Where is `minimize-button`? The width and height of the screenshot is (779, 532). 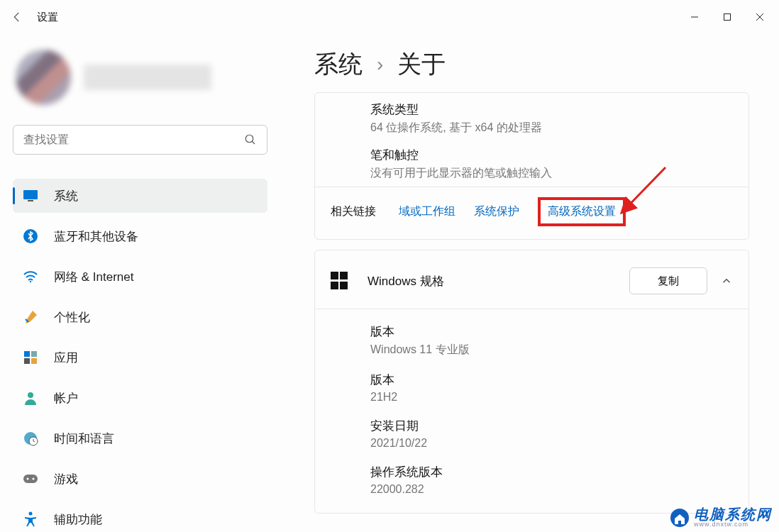
minimize-button is located at coordinates (695, 17).